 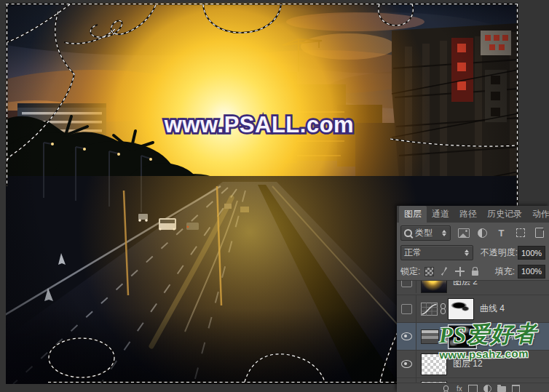 I want to click on hue-saturation-adjustment-icon, so click(x=430, y=337).